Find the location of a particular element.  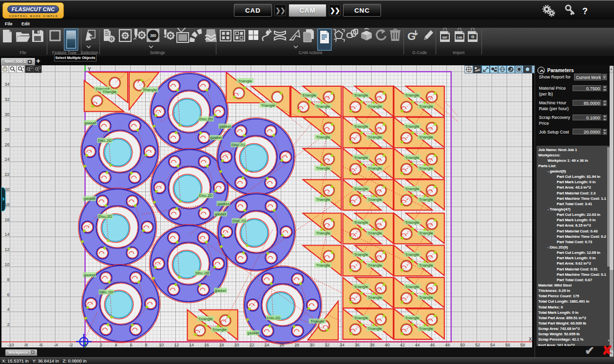

svg-text: 42 is located at coordinates (402, 345).